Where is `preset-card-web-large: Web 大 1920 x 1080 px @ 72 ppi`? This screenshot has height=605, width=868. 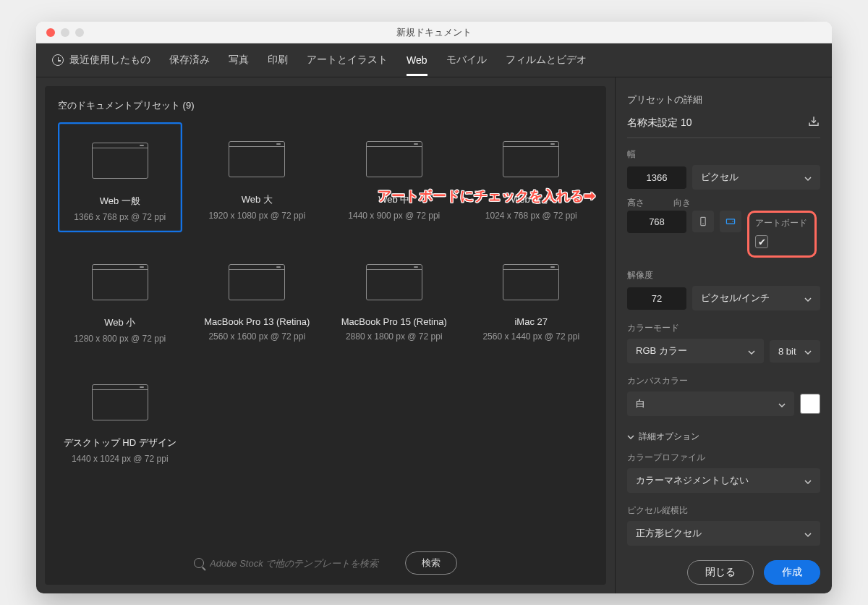 preset-card-web-large: Web 大 1920 x 1080 px @ 72 ppi is located at coordinates (258, 177).